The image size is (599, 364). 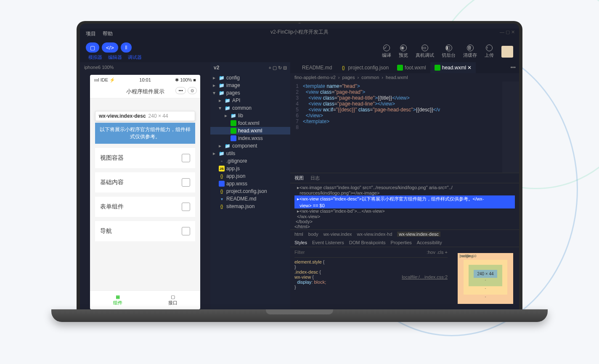 I want to click on tree-item: ▾pages, so click(x=250, y=93).